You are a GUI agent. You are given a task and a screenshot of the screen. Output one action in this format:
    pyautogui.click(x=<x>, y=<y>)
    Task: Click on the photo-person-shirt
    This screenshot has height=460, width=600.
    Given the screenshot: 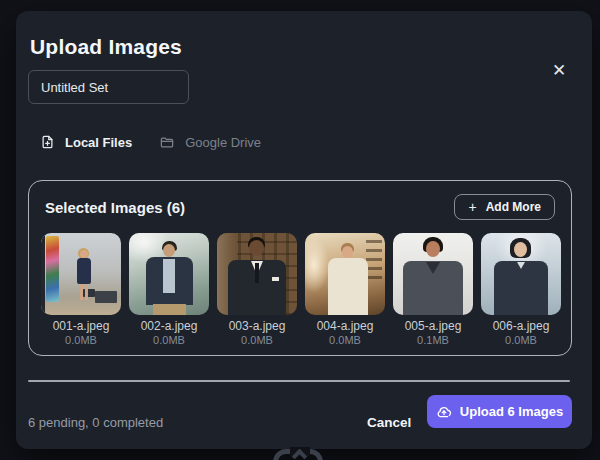 What is the action you would take?
    pyautogui.click(x=169, y=276)
    